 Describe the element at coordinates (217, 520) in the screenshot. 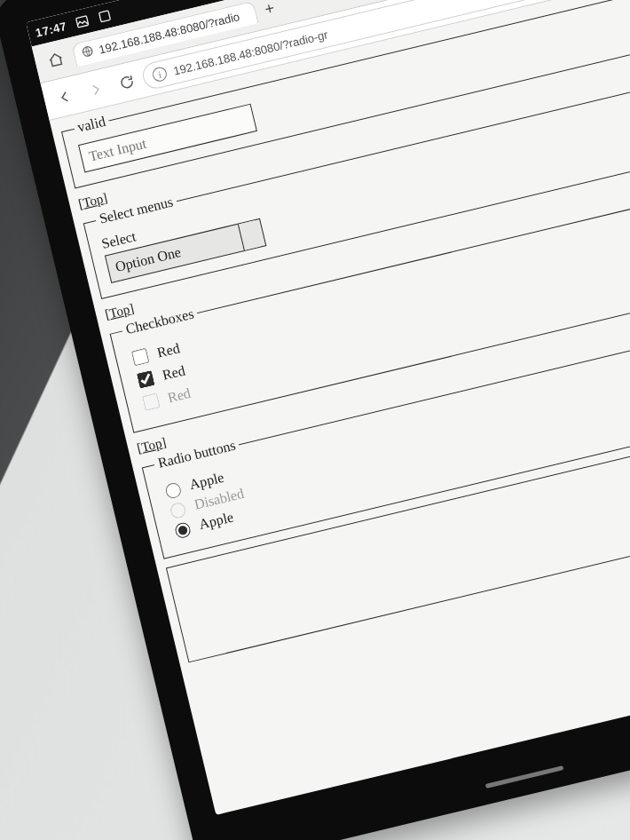

I see `radio-label: Apple` at that location.